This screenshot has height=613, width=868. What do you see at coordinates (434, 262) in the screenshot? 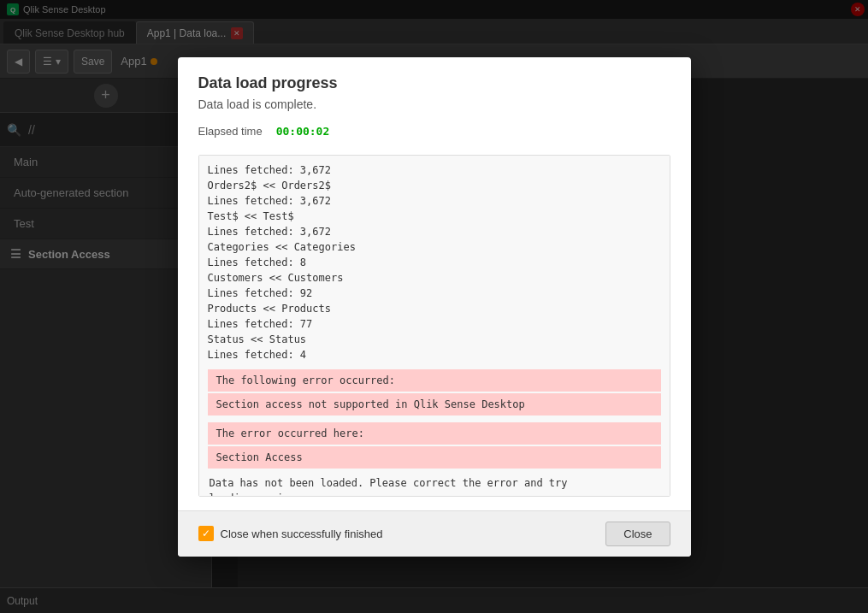
I see `log-line-7: Lines fetched: 8` at bounding box center [434, 262].